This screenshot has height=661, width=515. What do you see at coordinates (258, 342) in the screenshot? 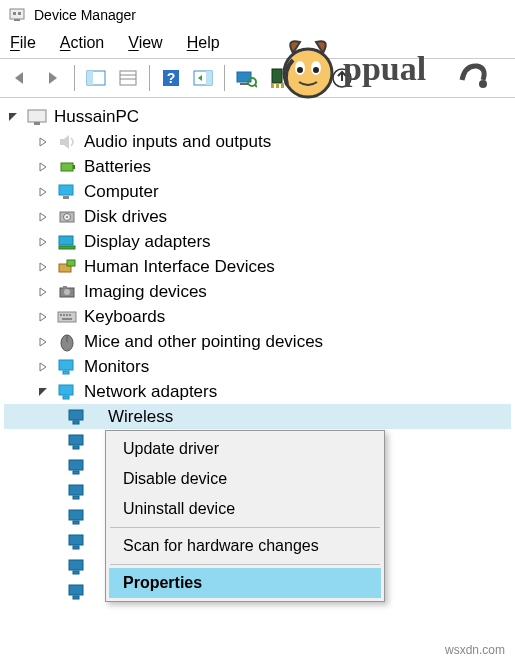
I see `tree-item-mice: Mice and other pointing devices` at bounding box center [258, 342].